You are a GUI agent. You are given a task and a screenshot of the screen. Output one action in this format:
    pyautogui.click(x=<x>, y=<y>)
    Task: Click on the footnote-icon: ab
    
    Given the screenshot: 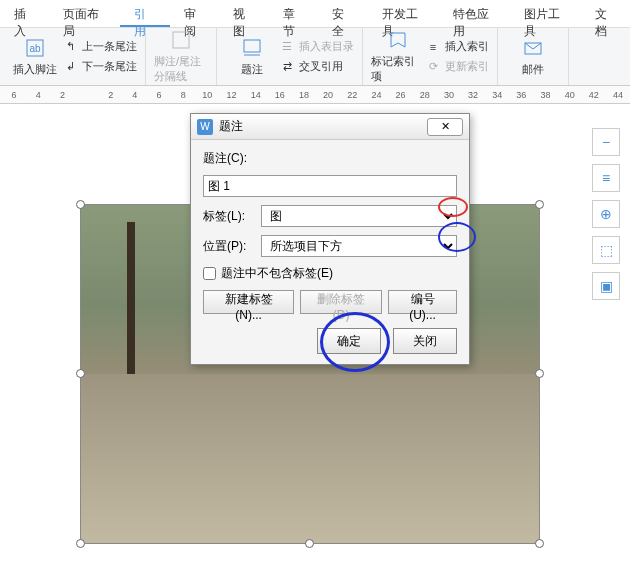 What is the action you would take?
    pyautogui.click(x=35, y=48)
    